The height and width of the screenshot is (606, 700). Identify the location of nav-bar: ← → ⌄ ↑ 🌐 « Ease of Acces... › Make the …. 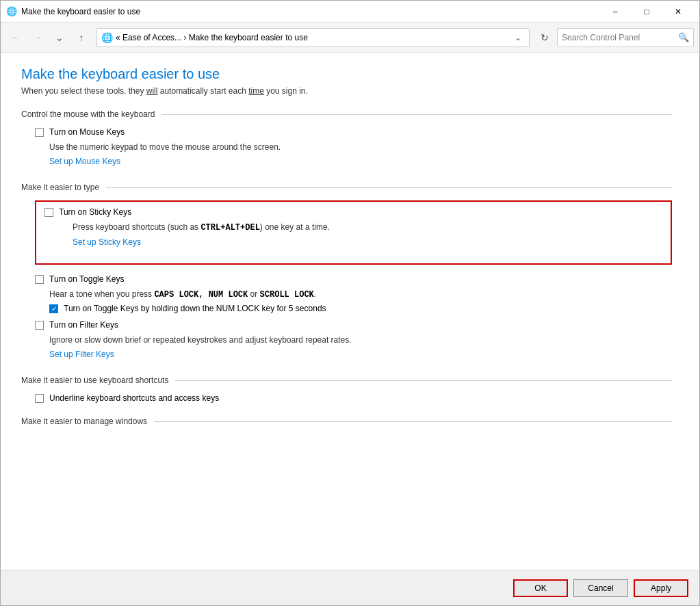
(350, 38).